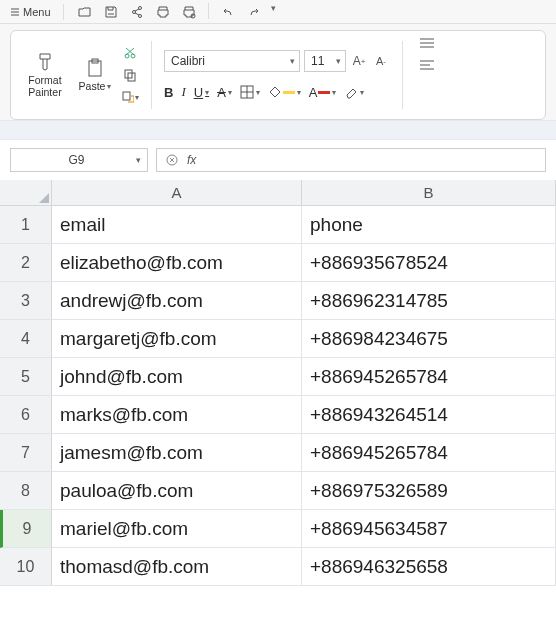 Image resolution: width=556 pixels, height=619 pixels. What do you see at coordinates (429, 301) in the screenshot?
I see `cell: +886962314785` at bounding box center [429, 301].